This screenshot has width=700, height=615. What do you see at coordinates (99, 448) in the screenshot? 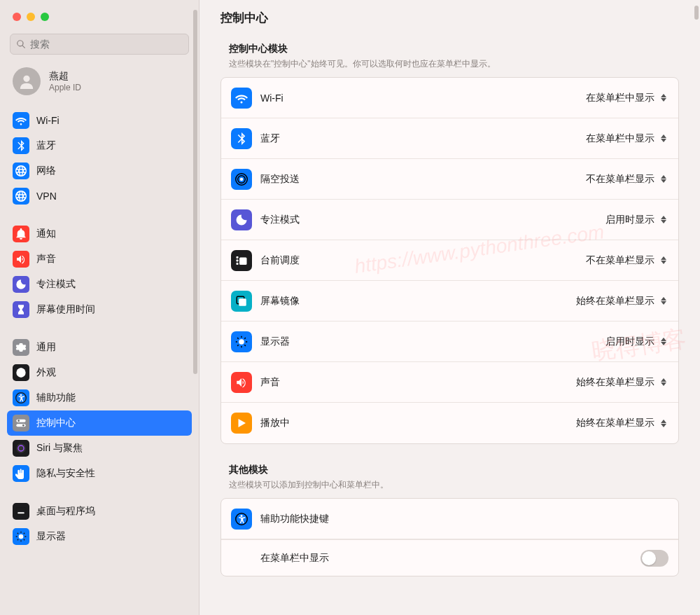
I see `sidebar-item-siri: Siri 与聚焦` at bounding box center [99, 448].